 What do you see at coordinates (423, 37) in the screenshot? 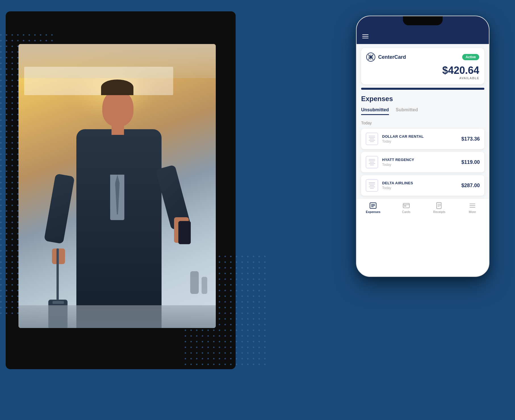
I see `phone-header` at bounding box center [423, 37].